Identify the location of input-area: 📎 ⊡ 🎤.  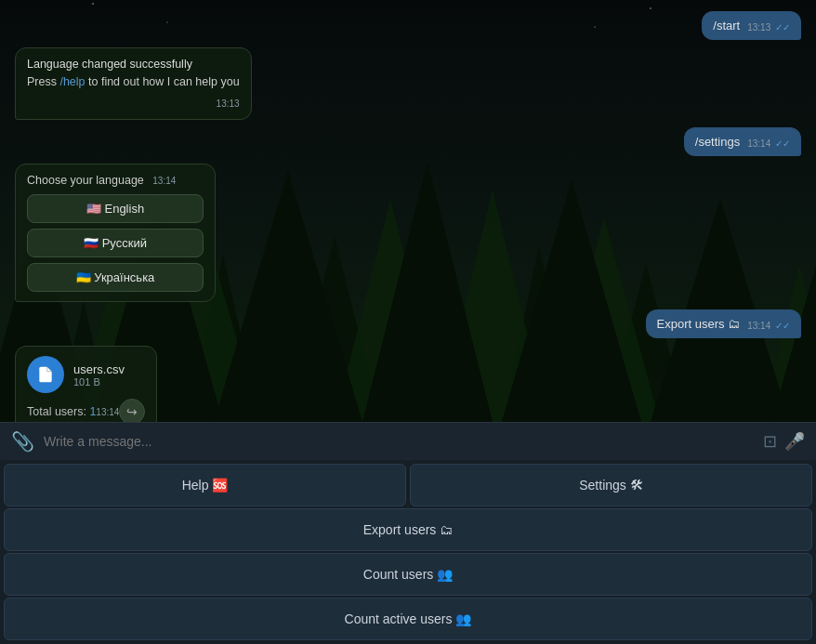
(408, 440).